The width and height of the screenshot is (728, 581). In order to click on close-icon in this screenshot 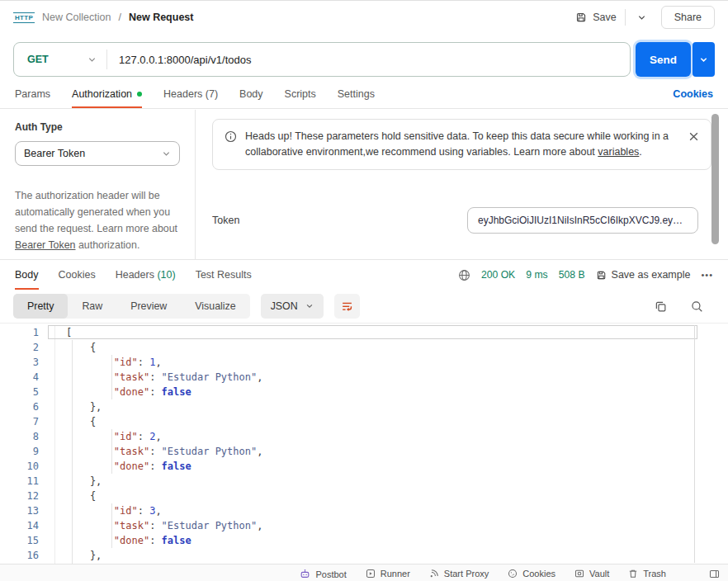, I will do `click(693, 137)`.